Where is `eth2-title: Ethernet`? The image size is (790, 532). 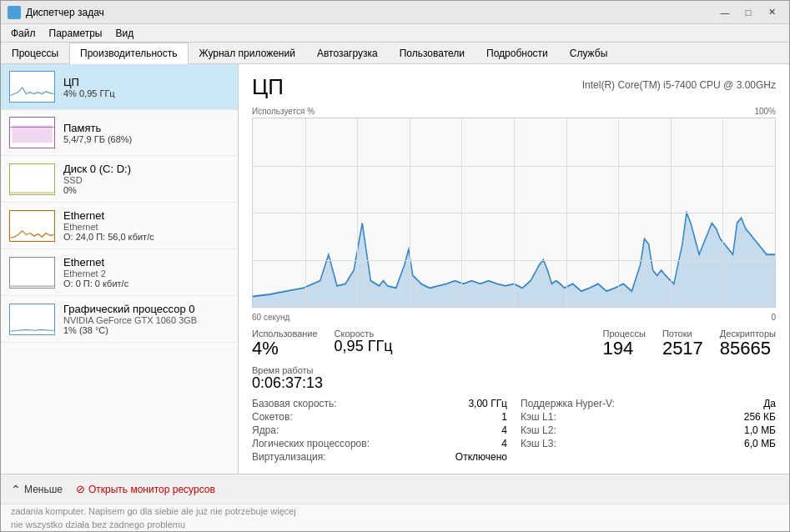 eth2-title: Ethernet is located at coordinates (147, 262).